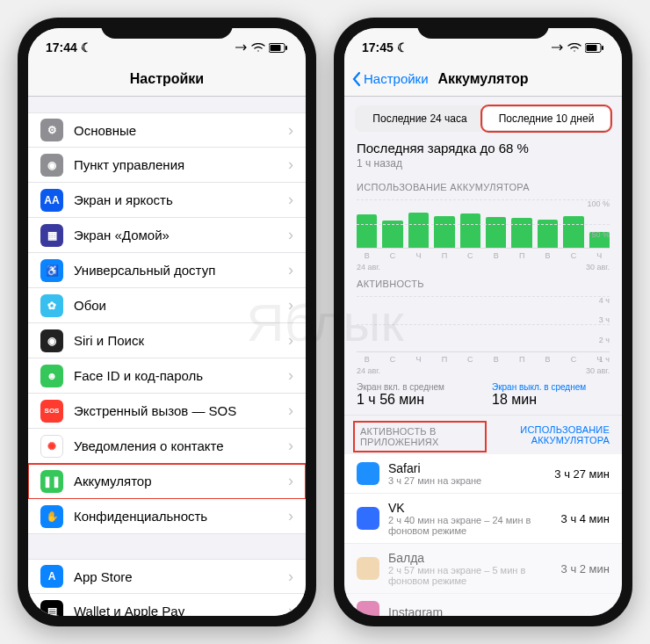  Describe the element at coordinates (52, 200) in the screenshot. I see `display-icon: AA` at that location.